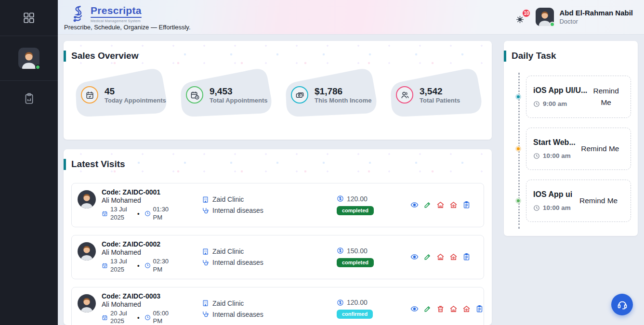 The height and width of the screenshot is (325, 644). I want to click on delete-icon, so click(440, 309).